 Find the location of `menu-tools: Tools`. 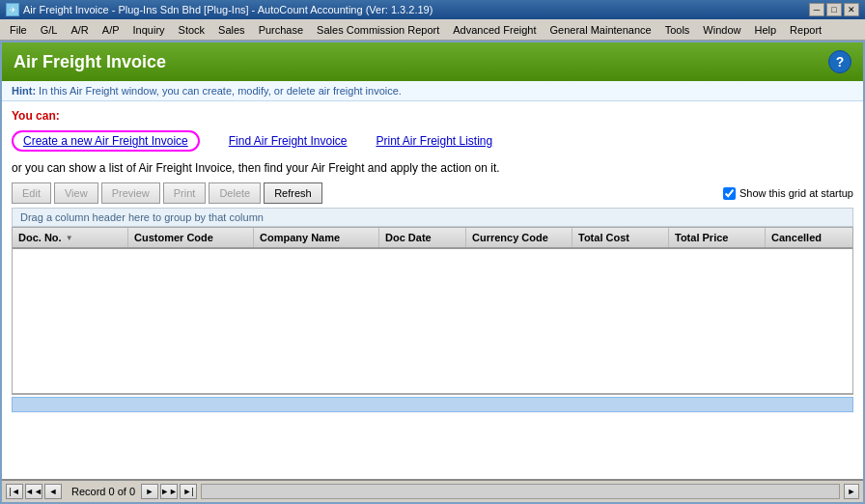

menu-tools: Tools is located at coordinates (678, 30).